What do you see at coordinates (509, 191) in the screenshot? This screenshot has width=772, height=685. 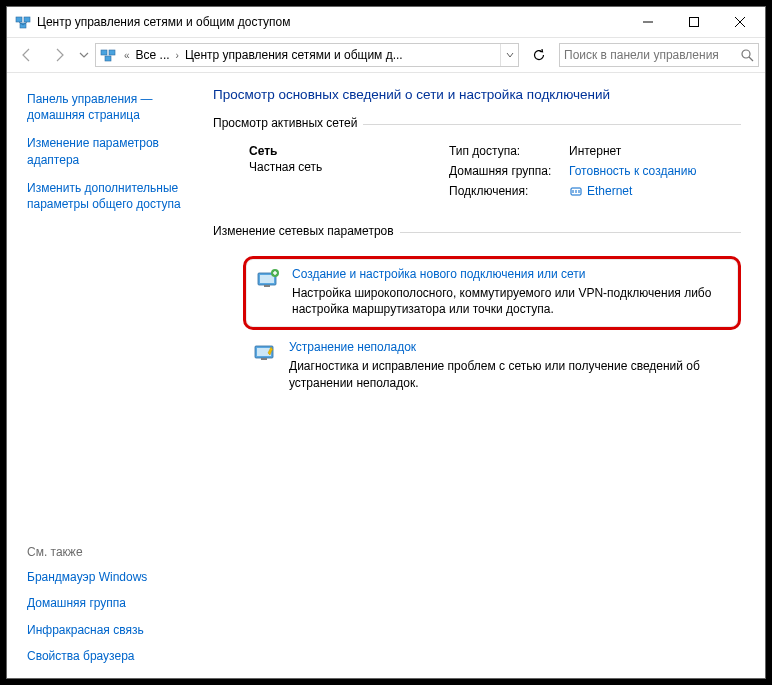 I see `connections-label: Подключения:` at bounding box center [509, 191].